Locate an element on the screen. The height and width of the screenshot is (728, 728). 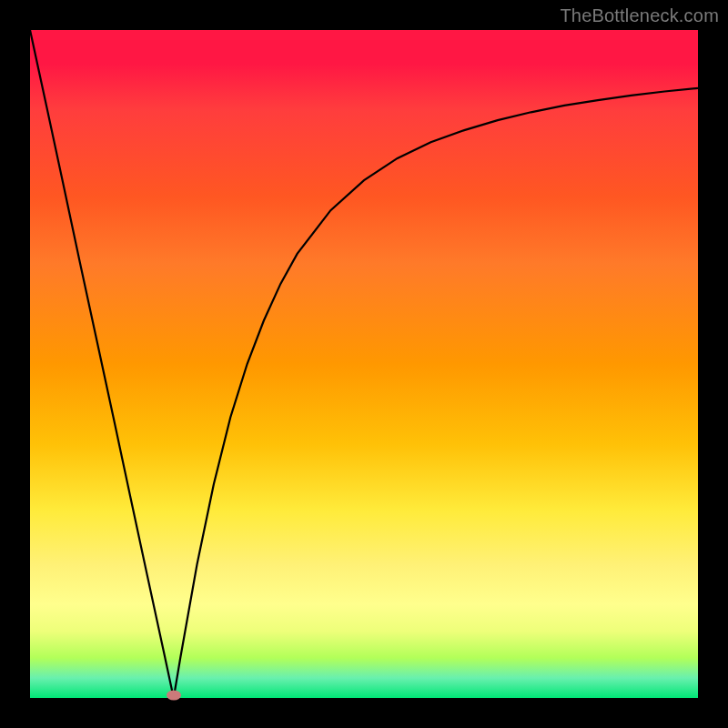
credit-label: TheBottleneck.com is located at coordinates (639, 16).